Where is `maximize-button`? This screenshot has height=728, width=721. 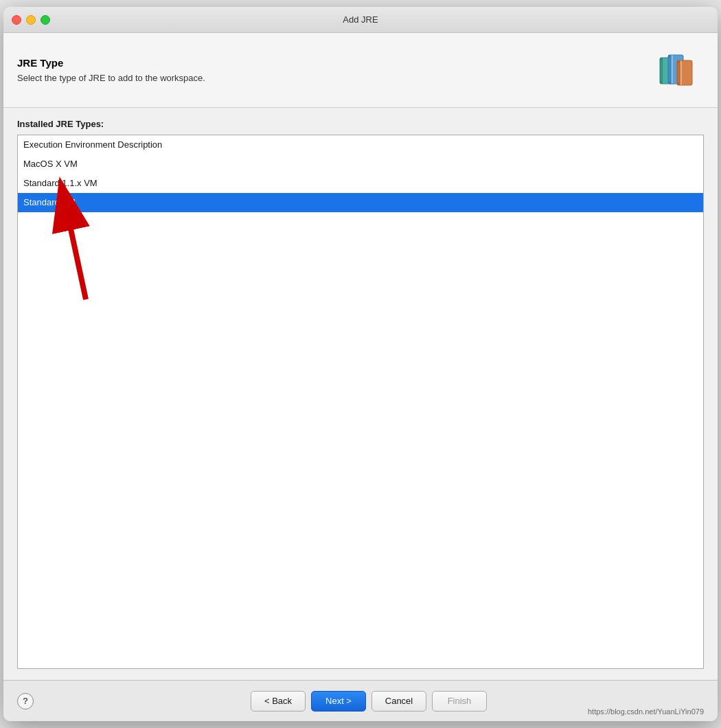 maximize-button is located at coordinates (45, 20).